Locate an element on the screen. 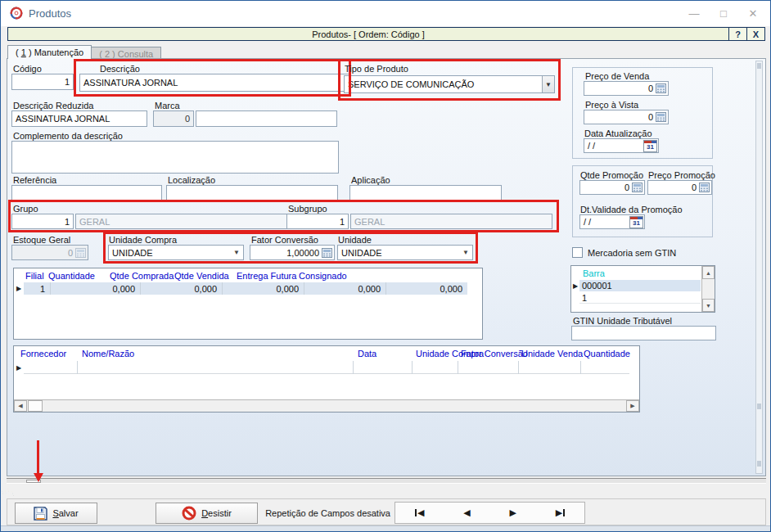  subgrupo-code-field: 1 is located at coordinates (318, 221).